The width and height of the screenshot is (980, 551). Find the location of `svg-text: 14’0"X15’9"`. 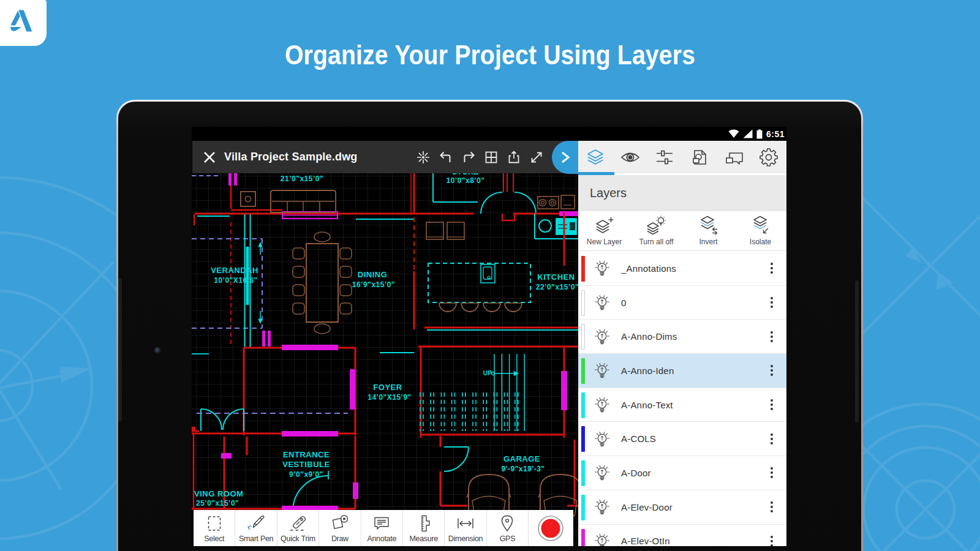

svg-text: 14’0"X15’9" is located at coordinates (390, 397).